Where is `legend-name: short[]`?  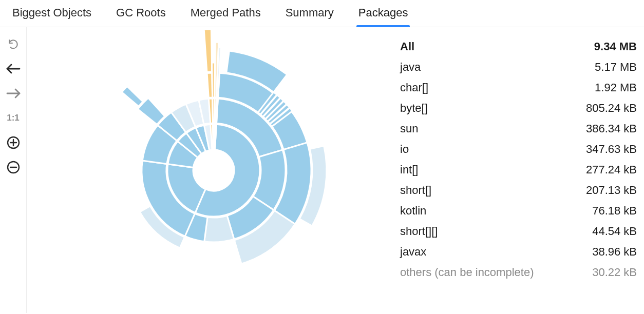 legend-name: short[] is located at coordinates (416, 190).